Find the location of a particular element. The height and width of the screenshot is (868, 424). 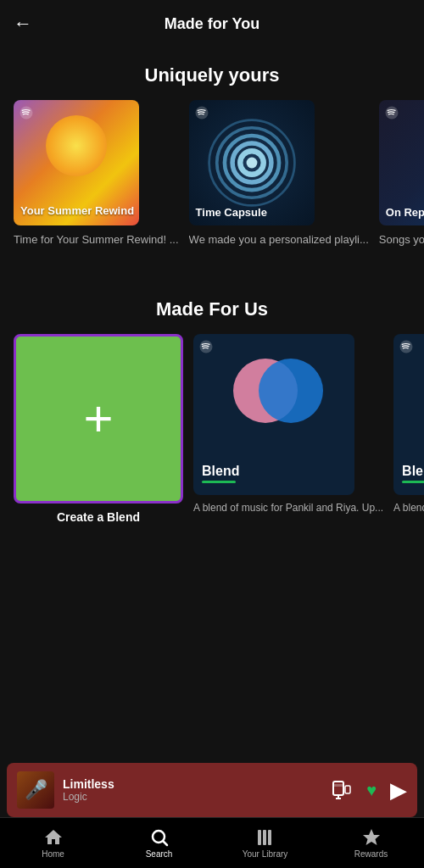

nav-rewards: Rewards is located at coordinates (371, 843).